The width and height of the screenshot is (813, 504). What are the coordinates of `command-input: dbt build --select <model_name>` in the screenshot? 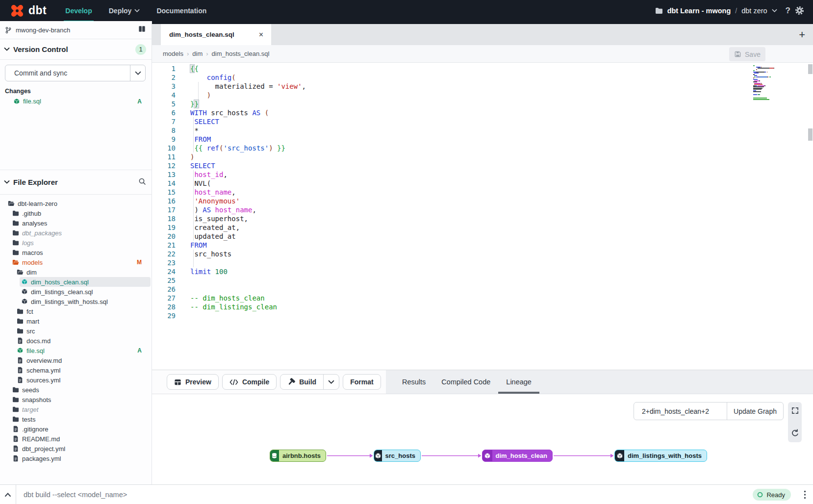 It's located at (76, 495).